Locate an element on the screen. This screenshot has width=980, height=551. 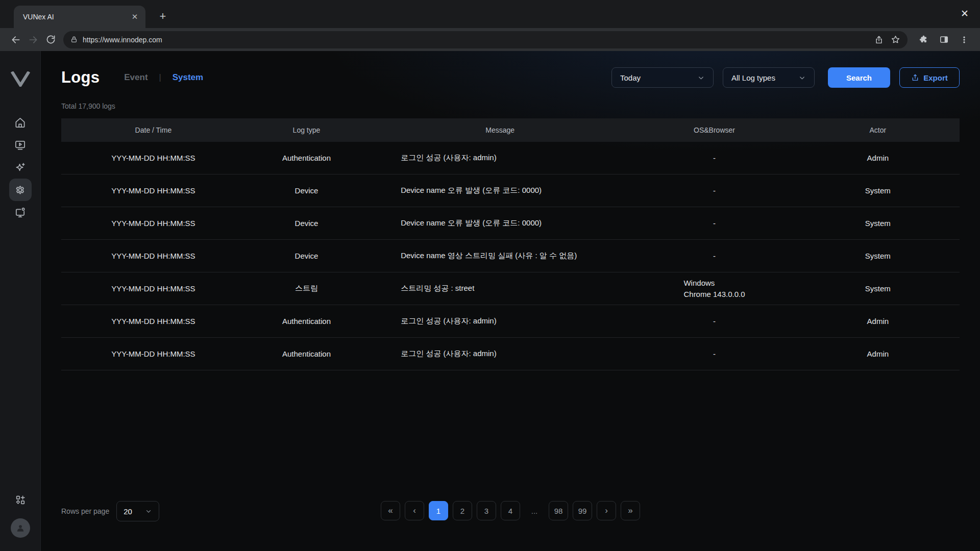
export-upload-icon is located at coordinates (915, 78).